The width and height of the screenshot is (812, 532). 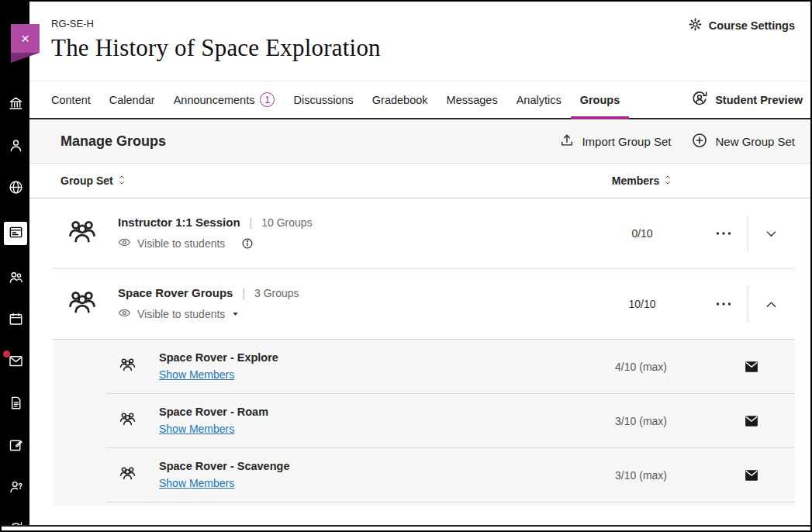 What do you see at coordinates (16, 266) in the screenshot?
I see `base-navigation-sidebar` at bounding box center [16, 266].